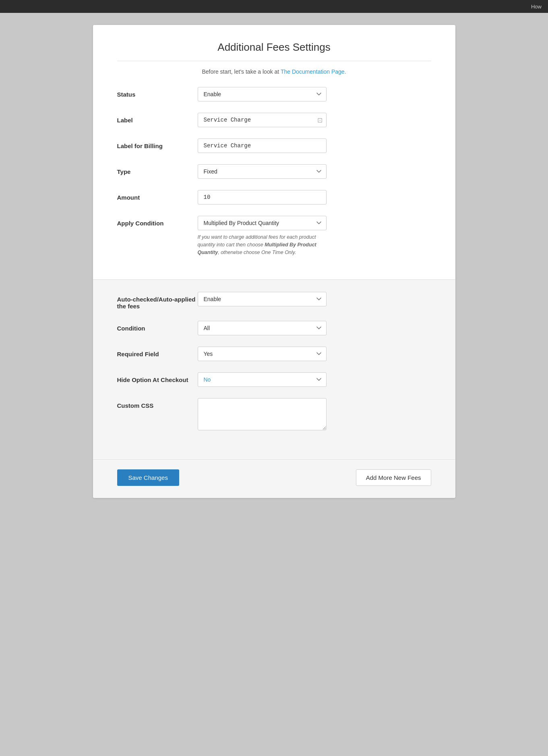 The width and height of the screenshot is (548, 756). Describe the element at coordinates (262, 380) in the screenshot. I see `hide-option-field: No Yes` at that location.